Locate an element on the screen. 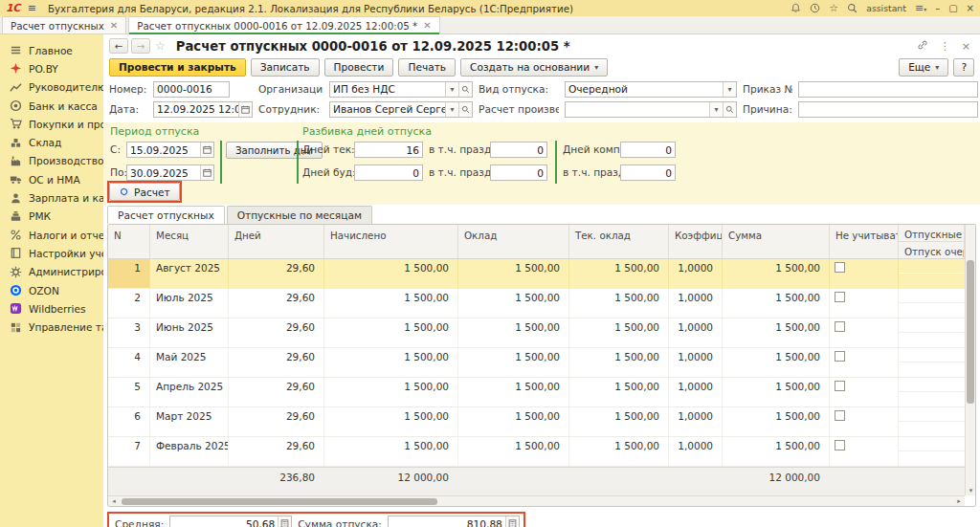 The height and width of the screenshot is (527, 980). col-header-vacation-at: Отпускные за сче Отпуск очередно is located at coordinates (932, 241).